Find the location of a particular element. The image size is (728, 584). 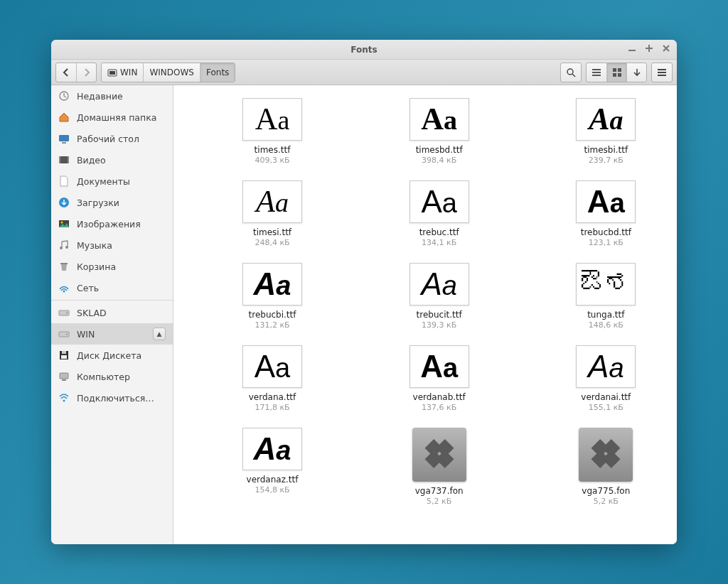

sidebar-item: Видео is located at coordinates (112, 160).